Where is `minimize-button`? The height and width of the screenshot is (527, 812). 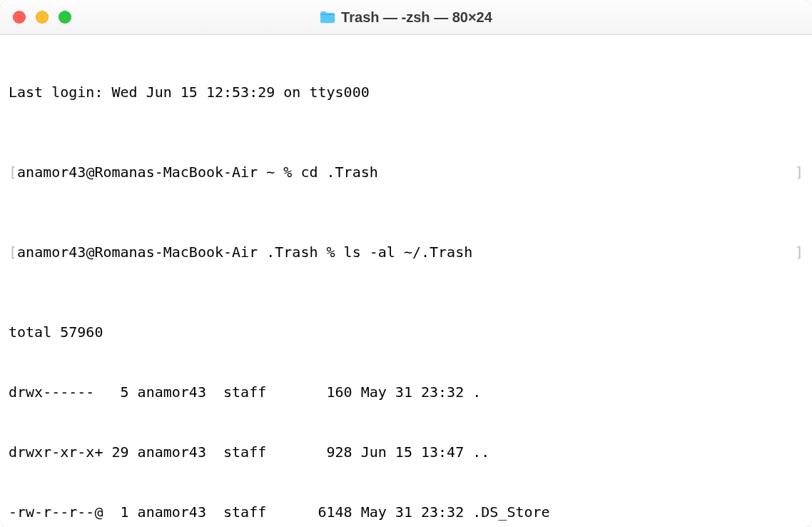 minimize-button is located at coordinates (42, 17).